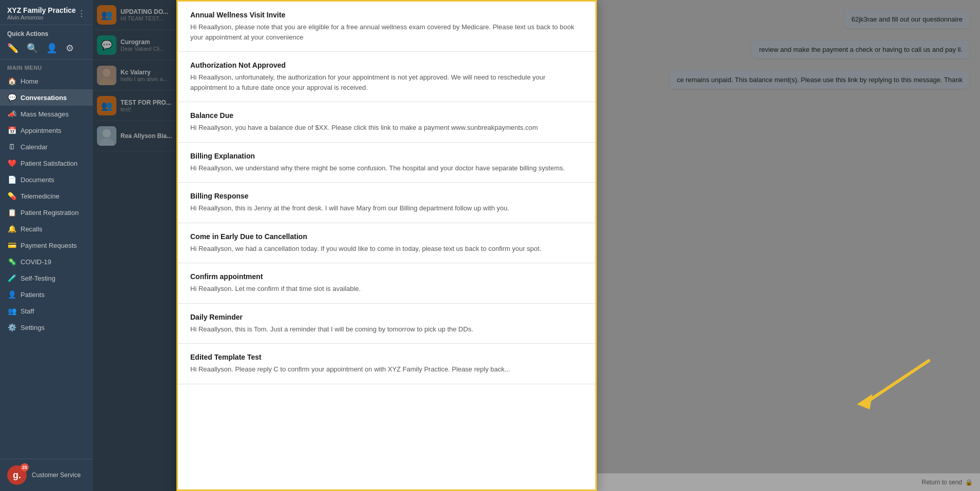 This screenshot has height=491, width=980. I want to click on user-name: Alvin Amoroso, so click(42, 17).